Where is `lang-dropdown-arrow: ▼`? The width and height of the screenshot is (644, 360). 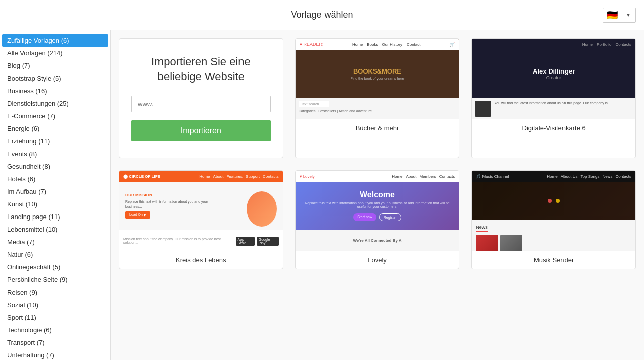
lang-dropdown-arrow: ▼ is located at coordinates (628, 15).